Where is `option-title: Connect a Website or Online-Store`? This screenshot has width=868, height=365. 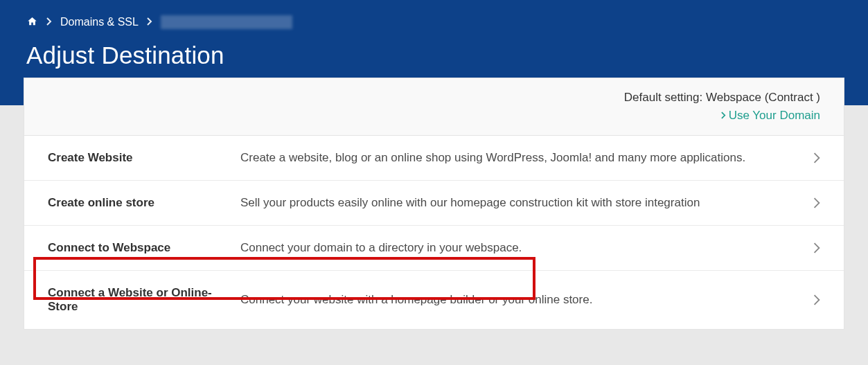 option-title: Connect a Website or Online-Store is located at coordinates (144, 300).